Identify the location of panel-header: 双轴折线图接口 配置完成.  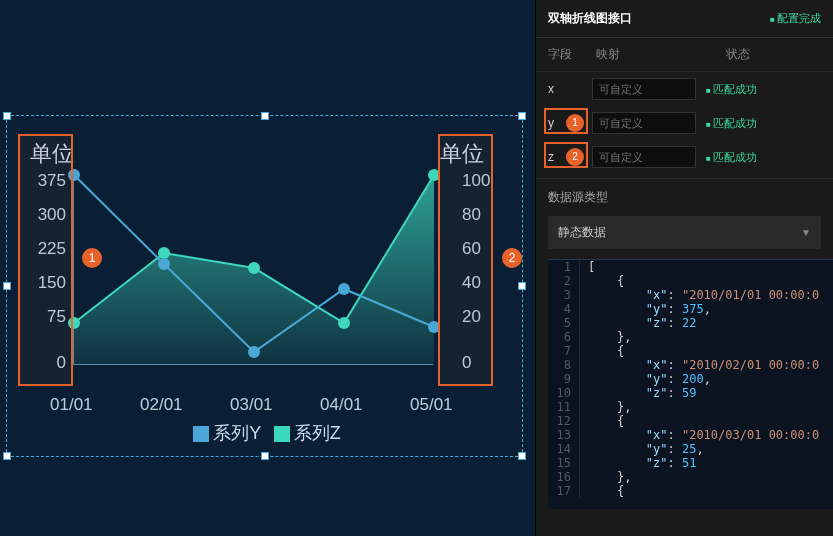
(684, 19).